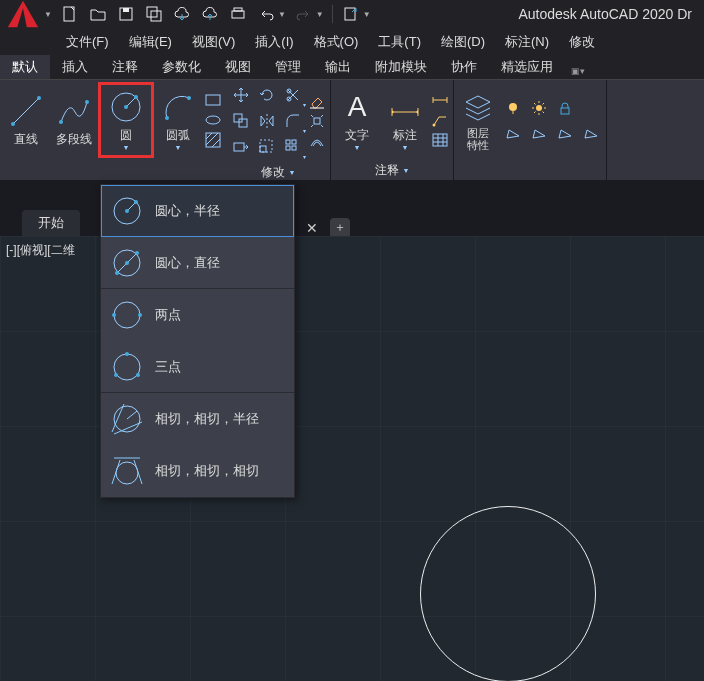 The height and width of the screenshot is (681, 704). I want to click on panel-layers-label, so click(530, 170).